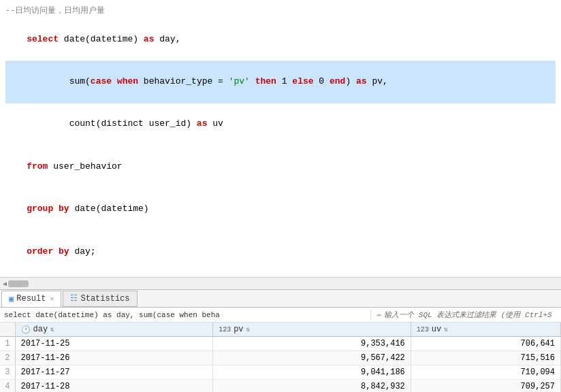  What do you see at coordinates (312, 373) in the screenshot?
I see `row-pv-cell: 9,041,186` at bounding box center [312, 373].